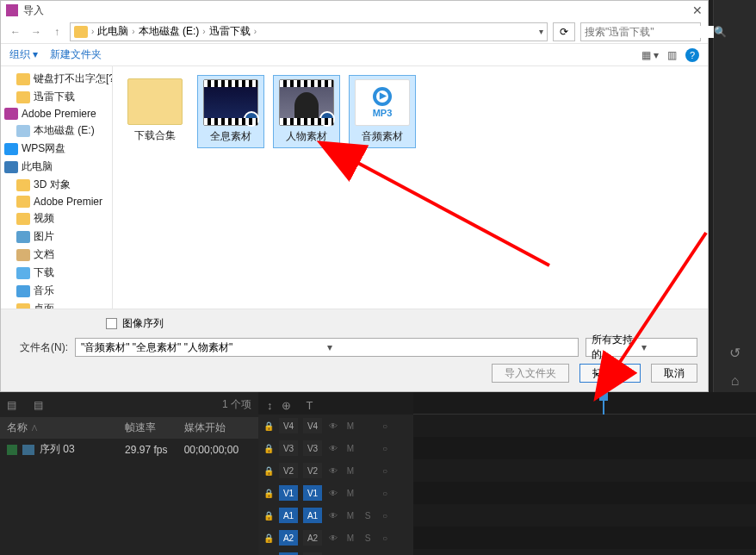  What do you see at coordinates (218, 427) in the screenshot?
I see `col-media-start: 媒体开始` at bounding box center [218, 427].